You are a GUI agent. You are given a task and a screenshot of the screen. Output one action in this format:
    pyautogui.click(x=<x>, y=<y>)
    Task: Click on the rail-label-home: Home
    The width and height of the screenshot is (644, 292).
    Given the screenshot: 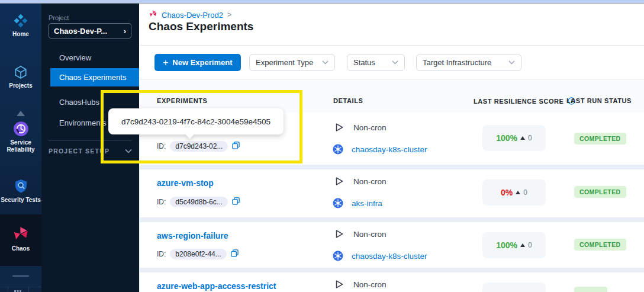 What is the action you would take?
    pyautogui.click(x=21, y=34)
    